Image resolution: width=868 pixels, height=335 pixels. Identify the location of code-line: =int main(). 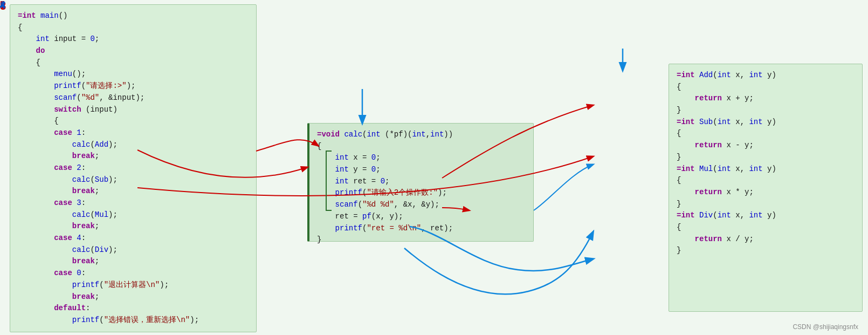
(133, 16).